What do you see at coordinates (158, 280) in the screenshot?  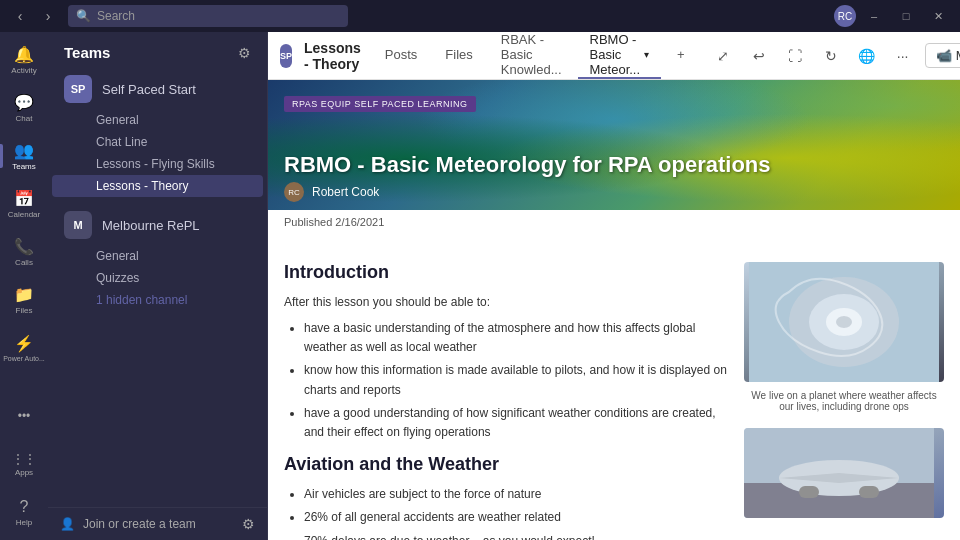 I see `channel-list-melbourne: General Quizzes 1 hidden channel` at bounding box center [158, 280].